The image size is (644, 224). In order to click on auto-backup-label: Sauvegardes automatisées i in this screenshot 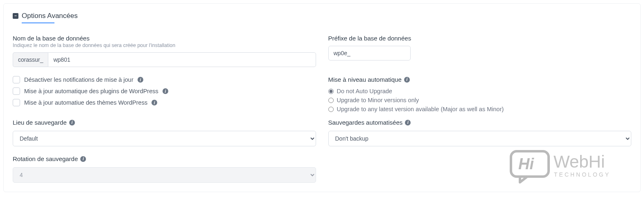, I will do `click(480, 123)`.